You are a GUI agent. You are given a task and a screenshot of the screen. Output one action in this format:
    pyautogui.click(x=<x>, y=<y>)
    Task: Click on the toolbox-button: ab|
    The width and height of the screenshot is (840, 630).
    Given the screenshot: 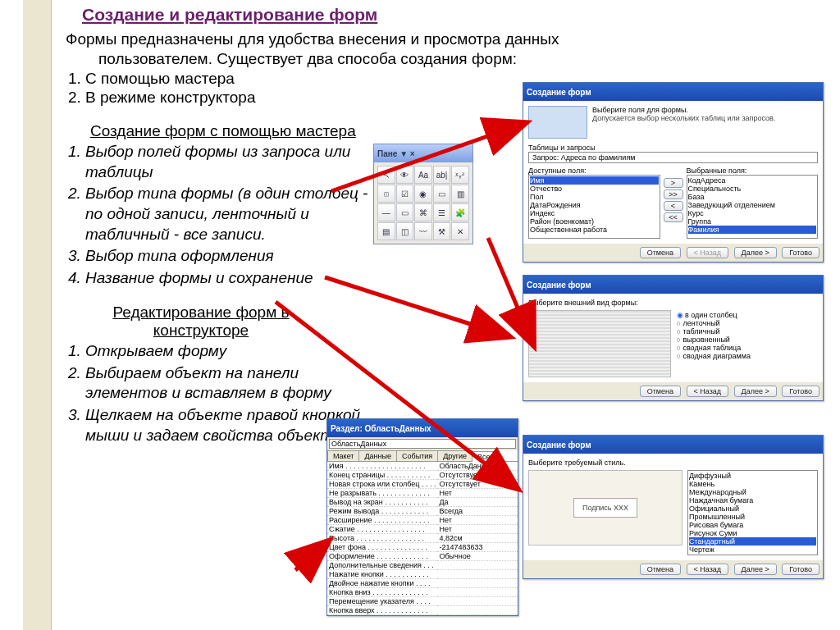 What is the action you would take?
    pyautogui.click(x=442, y=175)
    